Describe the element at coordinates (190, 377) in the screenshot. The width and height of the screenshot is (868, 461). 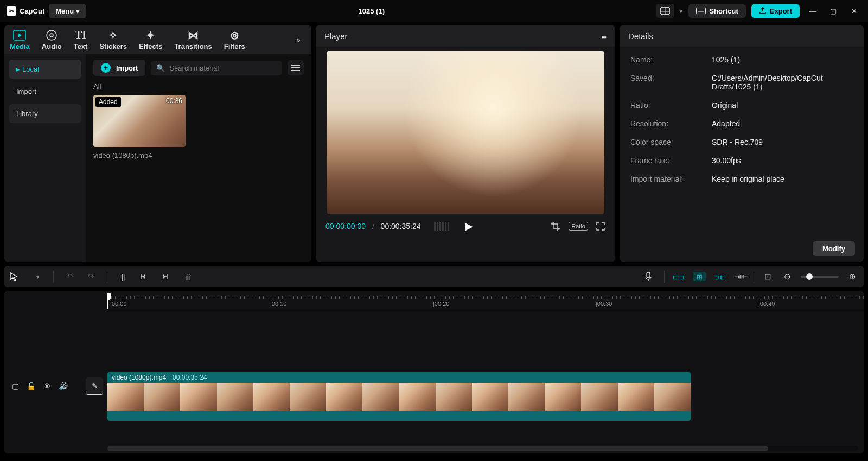
I see `clip-duration: 00:00:35:24` at that location.